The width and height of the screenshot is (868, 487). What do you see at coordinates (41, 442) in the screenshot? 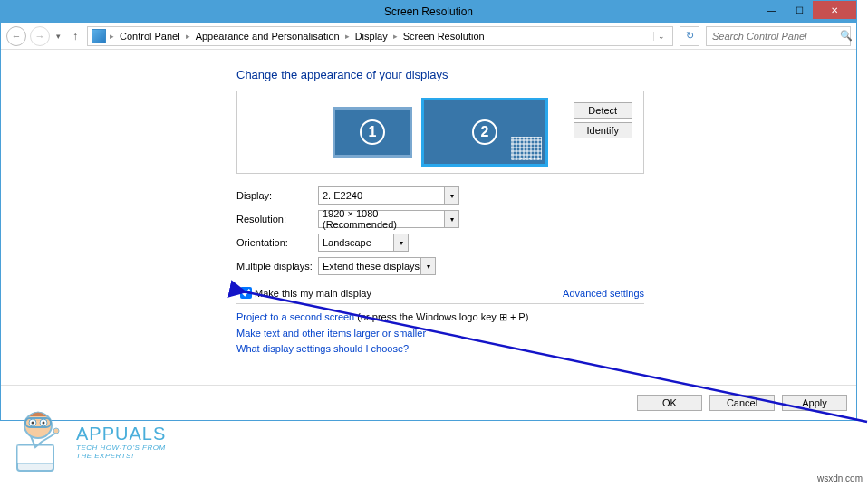
I see `mascot-icon` at bounding box center [41, 442].